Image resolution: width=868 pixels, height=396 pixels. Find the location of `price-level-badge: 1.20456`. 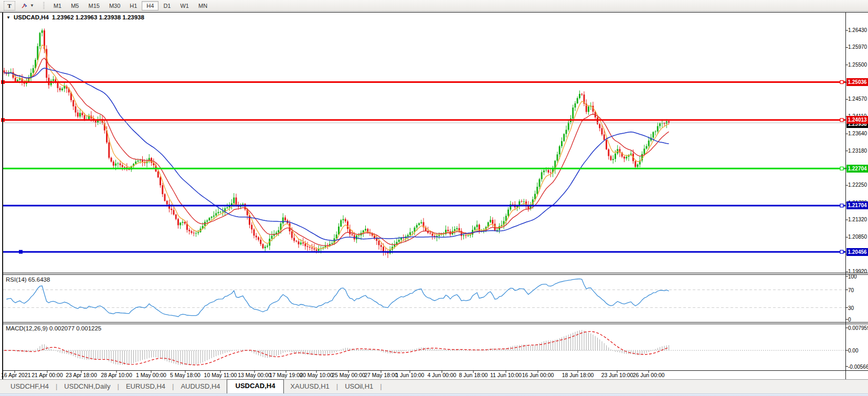

price-level-badge: 1.20456 is located at coordinates (858, 252).